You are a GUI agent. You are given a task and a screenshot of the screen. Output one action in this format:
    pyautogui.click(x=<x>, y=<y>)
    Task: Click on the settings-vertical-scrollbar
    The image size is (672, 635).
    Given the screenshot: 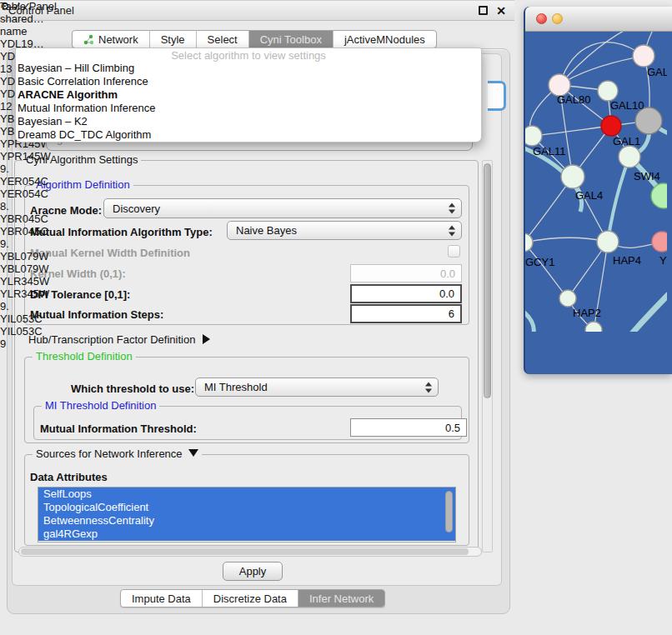 What is the action you would take?
    pyautogui.click(x=487, y=357)
    